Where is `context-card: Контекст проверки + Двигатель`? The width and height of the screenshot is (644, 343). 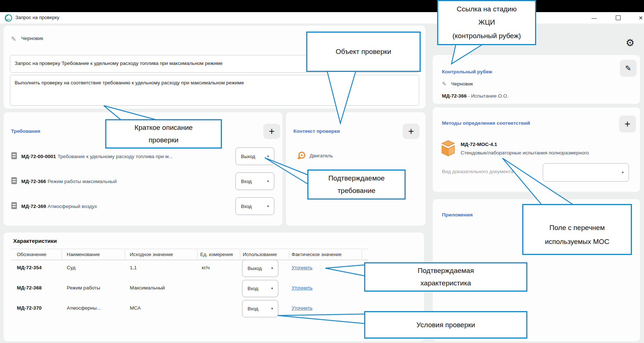
context-card: Контекст проверки + Двигатель is located at coordinates (356, 169).